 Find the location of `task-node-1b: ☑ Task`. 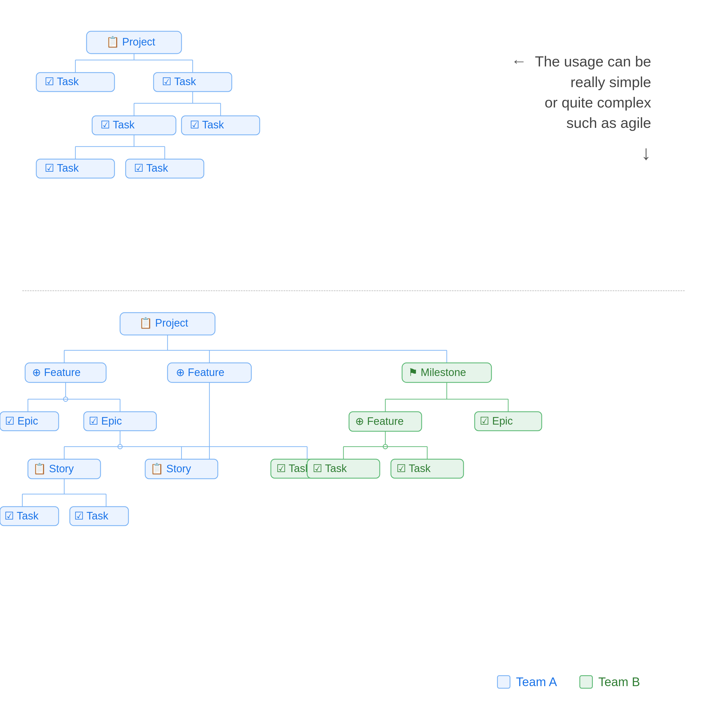

task-node-1b: ☑ Task is located at coordinates (192, 82).